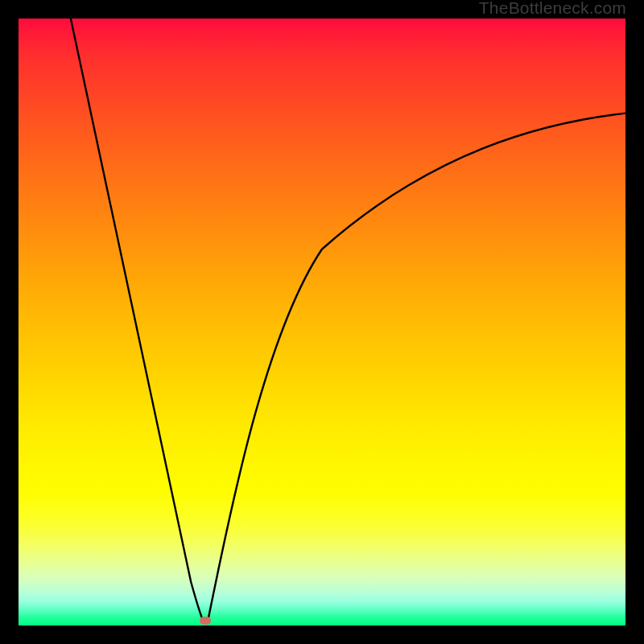 The image size is (644, 644). I want to click on dip-marker, so click(205, 621).